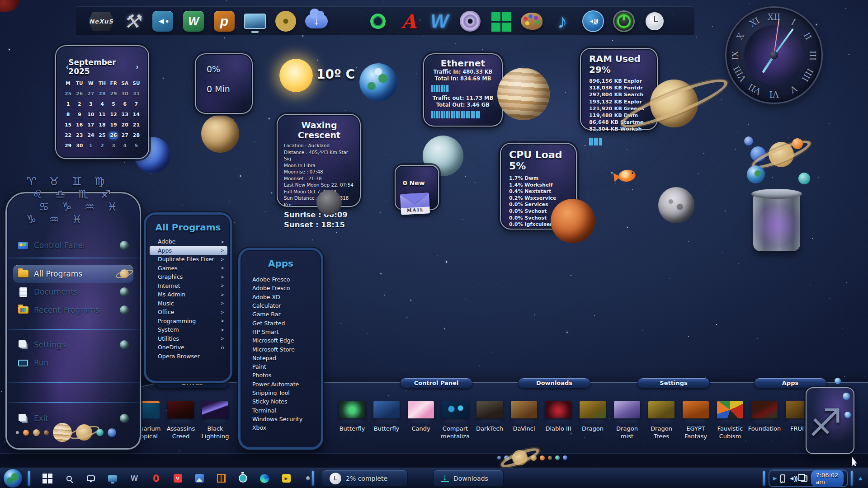 This screenshot has height=488, width=868. What do you see at coordinates (91, 115) in the screenshot?
I see `calendar-day: 10` at bounding box center [91, 115].